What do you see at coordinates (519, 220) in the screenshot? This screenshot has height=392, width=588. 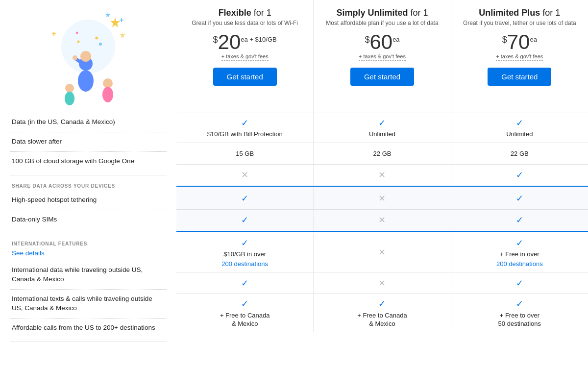 I see `cell-data-sims-row-2: ✓` at bounding box center [519, 220].